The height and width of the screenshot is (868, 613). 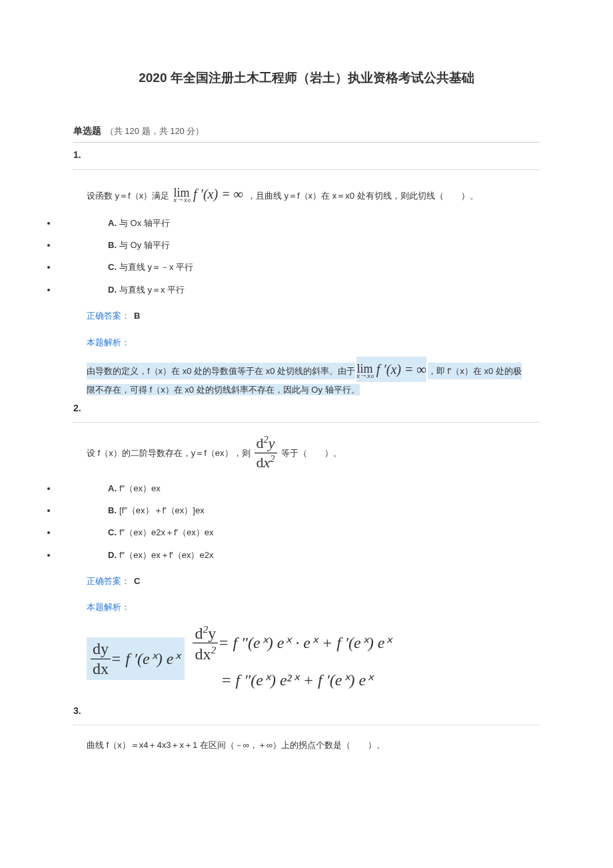 I want to click on question-number: 1., so click(x=306, y=155).